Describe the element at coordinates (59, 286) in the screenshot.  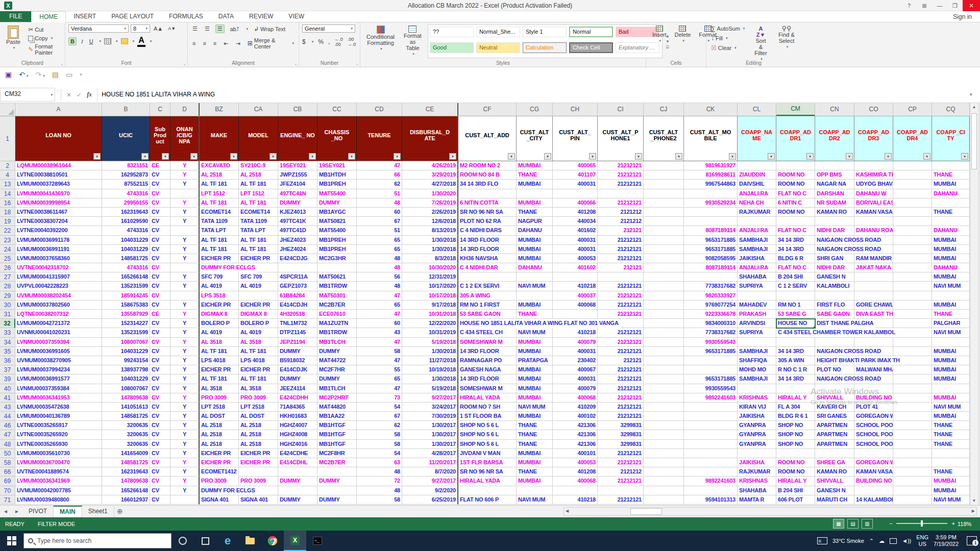
I see `cell-A28: UVPVL00042228223` at that location.